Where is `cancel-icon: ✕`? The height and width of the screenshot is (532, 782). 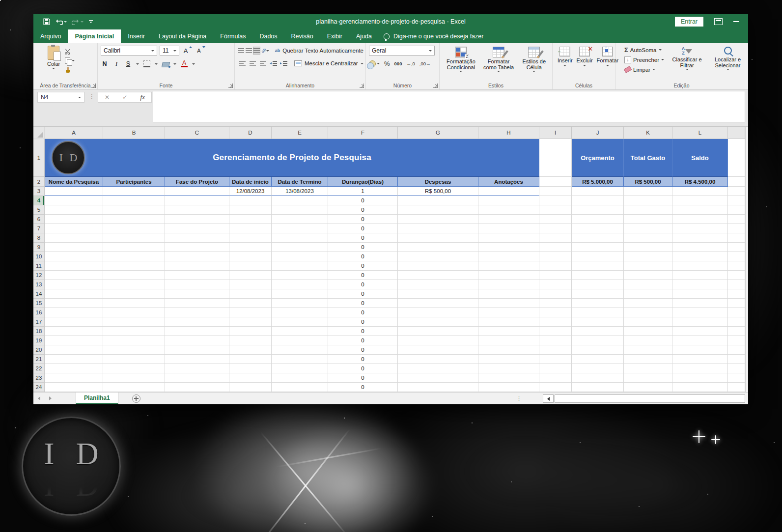 cancel-icon: ✕ is located at coordinates (107, 97).